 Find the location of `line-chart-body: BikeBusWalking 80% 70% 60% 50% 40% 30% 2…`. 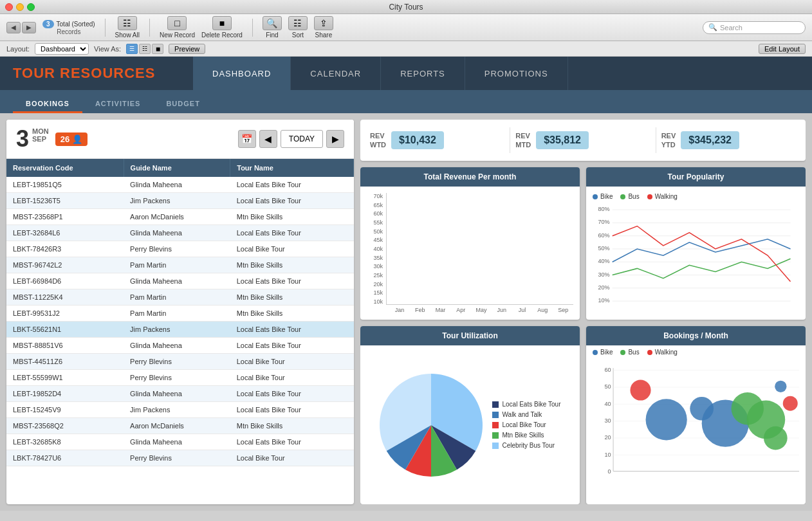

line-chart-body: BikeBusWalking 80% 70% 60% 50% 40% 30% 2… is located at coordinates (696, 253).